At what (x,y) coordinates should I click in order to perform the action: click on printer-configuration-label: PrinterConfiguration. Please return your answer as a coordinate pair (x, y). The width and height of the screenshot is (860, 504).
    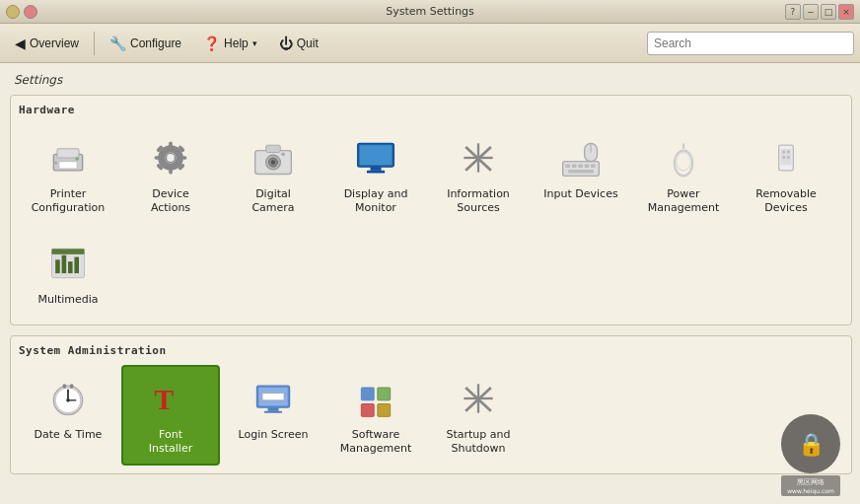
    Looking at the image, I should click on (69, 201).